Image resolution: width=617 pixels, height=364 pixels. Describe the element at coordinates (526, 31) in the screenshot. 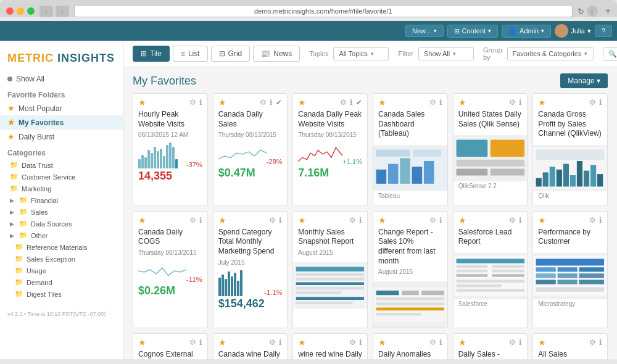

I see `admin-button: 👤 Admin ▾` at that location.